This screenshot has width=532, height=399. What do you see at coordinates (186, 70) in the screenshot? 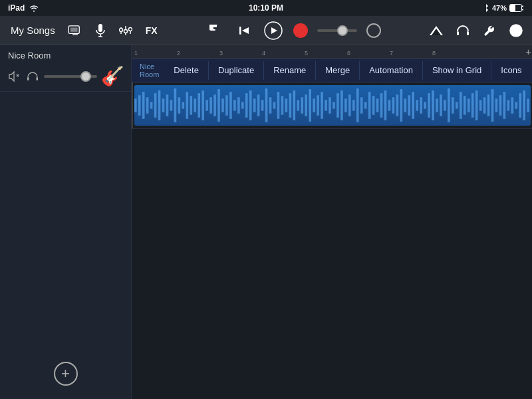
I see `delete-button: Delete` at bounding box center [186, 70].